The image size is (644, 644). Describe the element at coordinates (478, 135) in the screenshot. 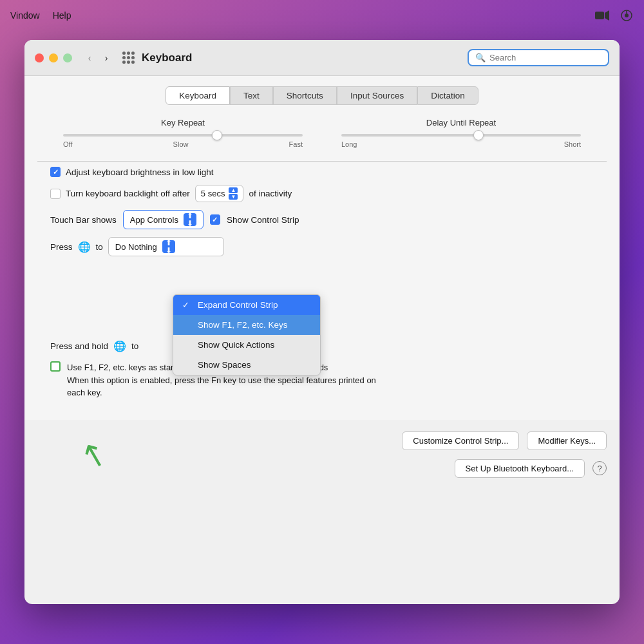

I see `delay-repeat-thumb` at that location.